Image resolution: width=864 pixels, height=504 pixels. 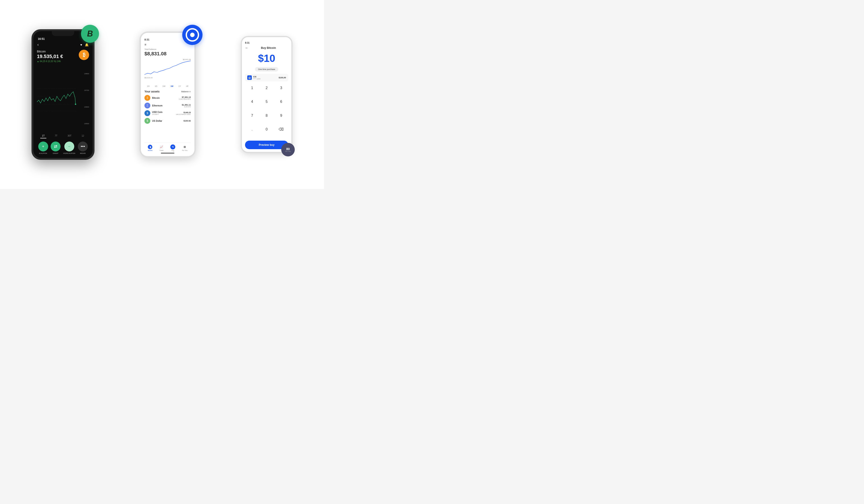 I want to click on buy-back-button: ←, so click(x=247, y=48).